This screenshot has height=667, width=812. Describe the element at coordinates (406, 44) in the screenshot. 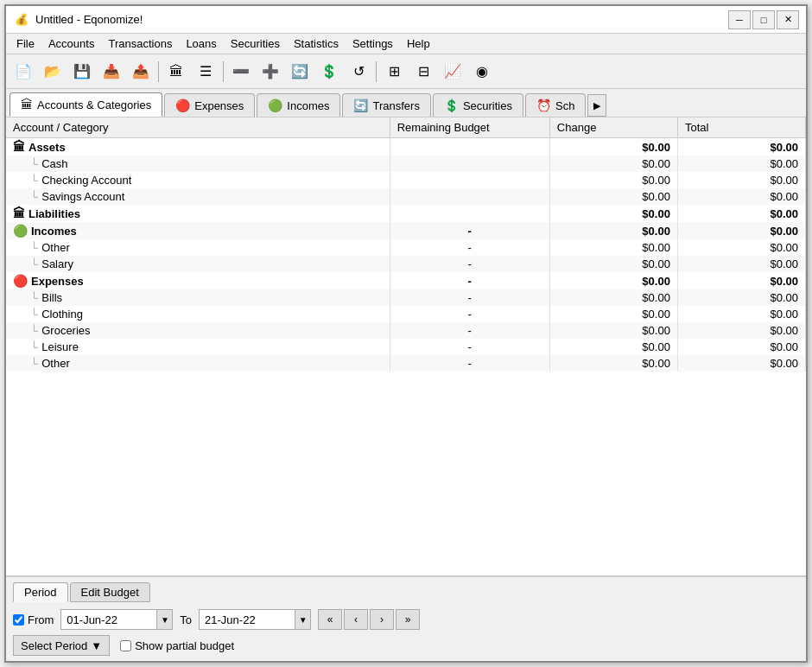

I see `menu-bar: FileAccountsTransactionsLoansSecuritiesS…` at that location.